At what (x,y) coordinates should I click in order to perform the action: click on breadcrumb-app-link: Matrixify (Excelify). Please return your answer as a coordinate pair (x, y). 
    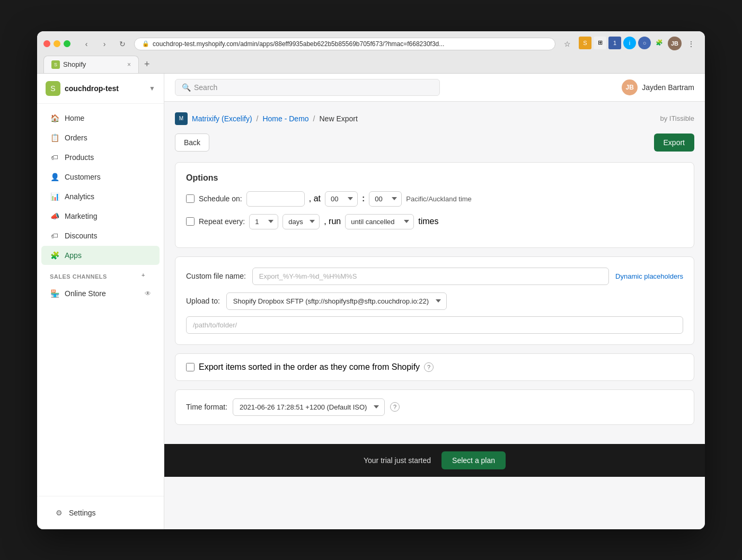
    Looking at the image, I should click on (222, 119).